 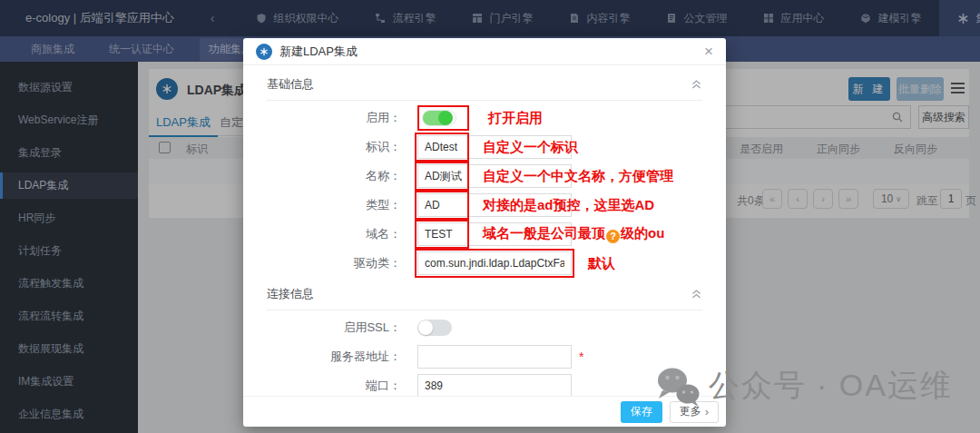 What do you see at coordinates (485, 118) in the screenshot?
I see `enable-field-row: 启用： 打开启用` at bounding box center [485, 118].